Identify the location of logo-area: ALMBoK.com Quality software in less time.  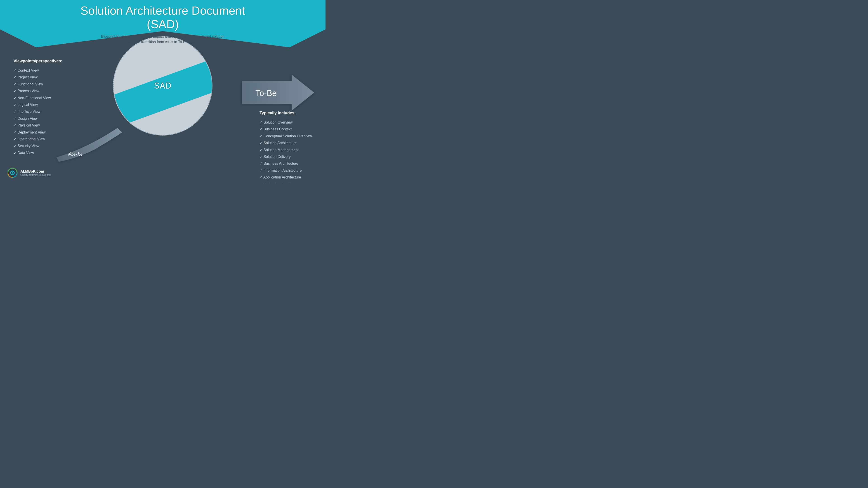
(29, 173).